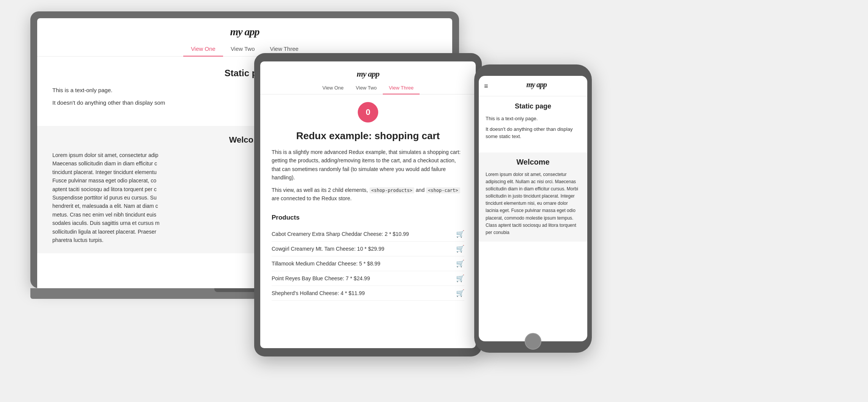  Describe the element at coordinates (368, 218) in the screenshot. I see `tablet-products-title: Products` at that location.